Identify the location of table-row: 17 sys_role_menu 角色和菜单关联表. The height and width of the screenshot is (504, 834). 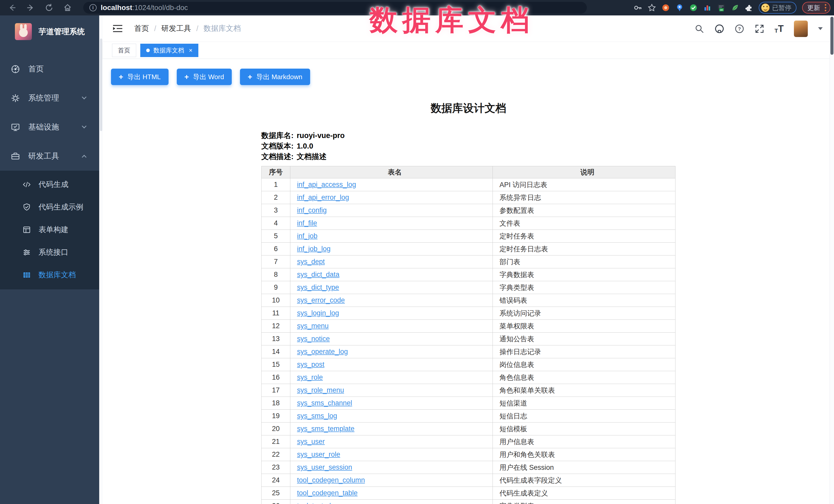
(468, 390).